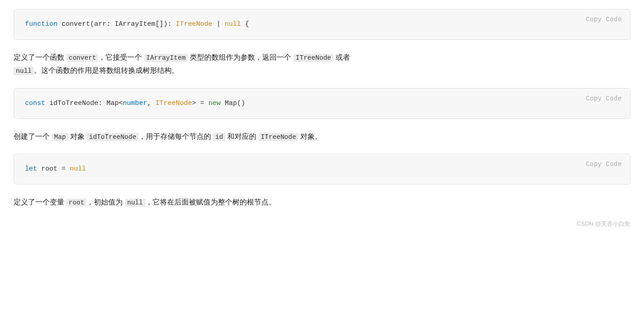 Image resolution: width=644 pixels, height=323 pixels. Describe the element at coordinates (218, 24) in the screenshot. I see `code-pipe: |` at that location.